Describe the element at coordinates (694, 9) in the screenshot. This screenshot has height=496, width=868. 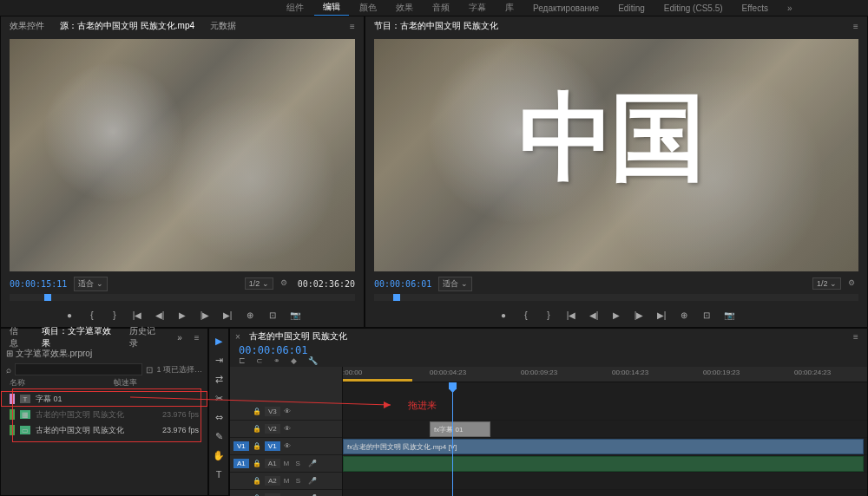
I see `tab-editing-cs55: Editing (CS5.5)` at that location.